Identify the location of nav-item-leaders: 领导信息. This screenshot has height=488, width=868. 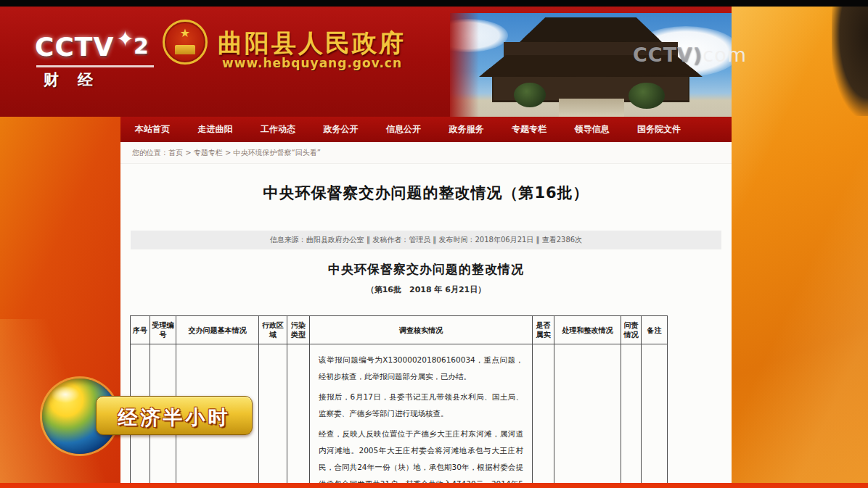
(592, 129).